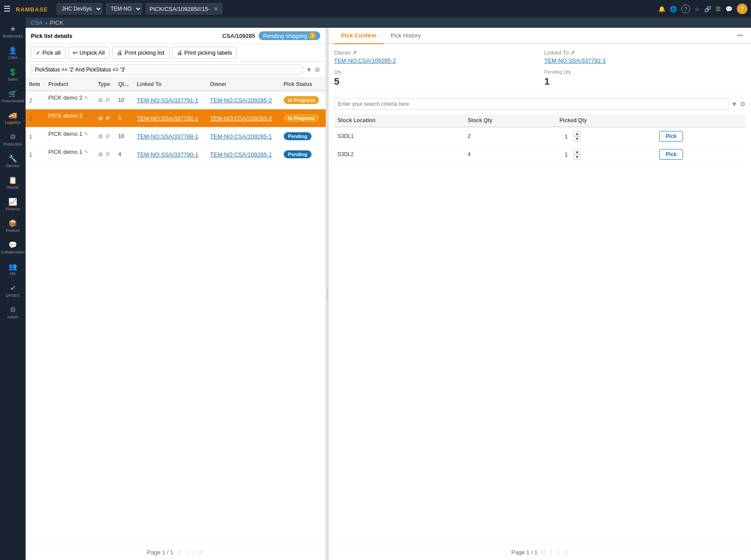 This screenshot has width=751, height=560. I want to click on first-page-btn: ⟨⟨, so click(179, 552).